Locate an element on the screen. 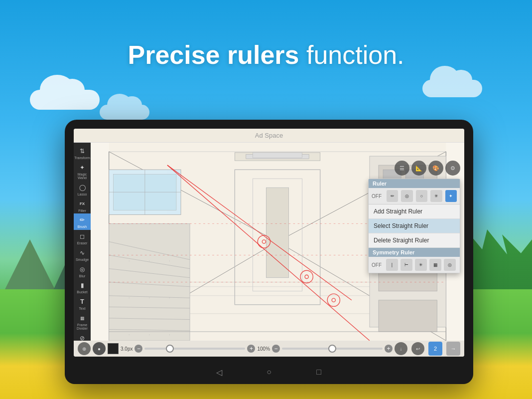 This screenshot has width=532, height=399. size-value: 3.0px is located at coordinates (127, 349).